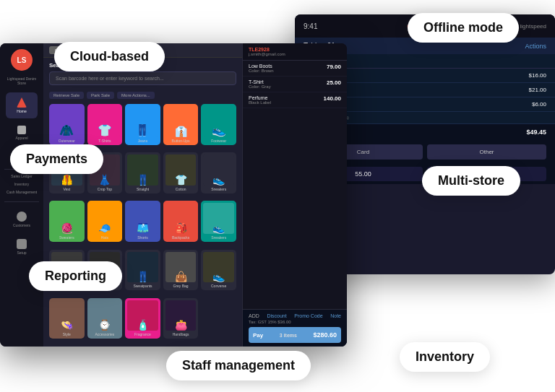 The height and width of the screenshot is (392, 555). I want to click on setup-label: Setup, so click(22, 253).